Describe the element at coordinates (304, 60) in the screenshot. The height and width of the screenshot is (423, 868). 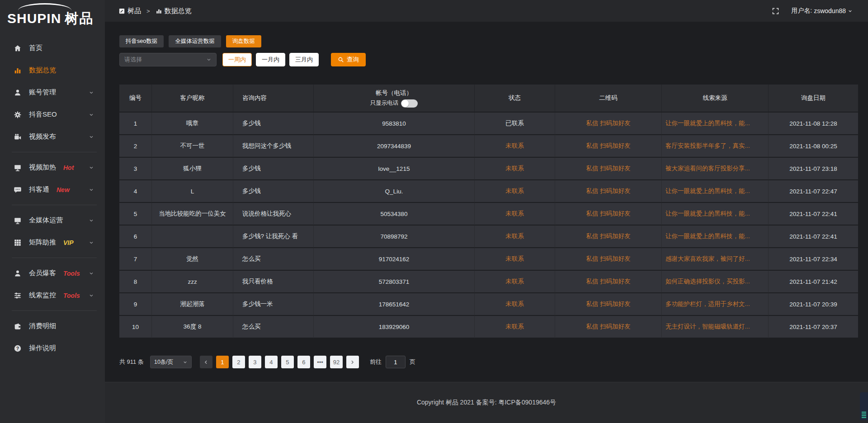
I see `period-button-三月内: 三月内` at that location.